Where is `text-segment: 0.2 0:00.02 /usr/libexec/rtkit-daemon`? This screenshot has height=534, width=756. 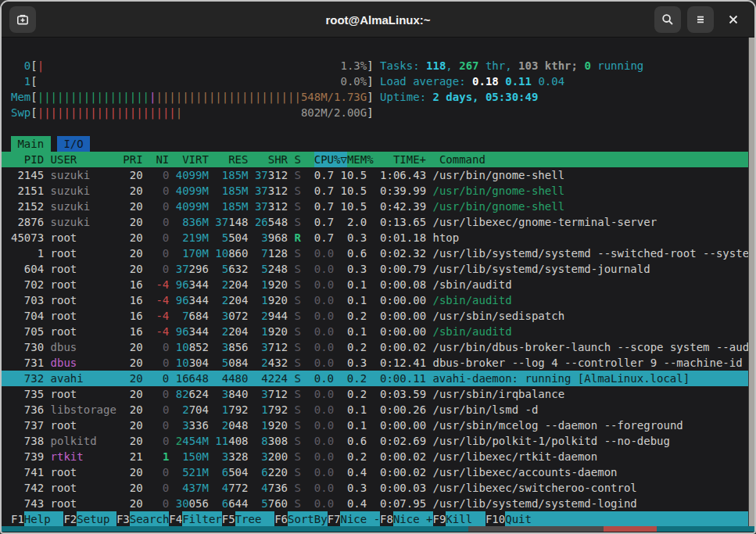 text-segment: 0.2 0:00.02 /usr/libexec/rtkit-daemon is located at coordinates (466, 457).